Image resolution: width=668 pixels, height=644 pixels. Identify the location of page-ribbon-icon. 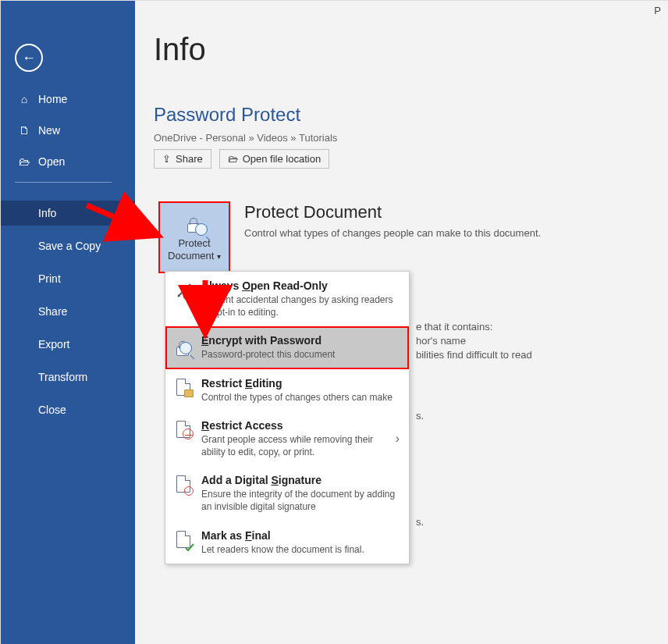
(184, 485).